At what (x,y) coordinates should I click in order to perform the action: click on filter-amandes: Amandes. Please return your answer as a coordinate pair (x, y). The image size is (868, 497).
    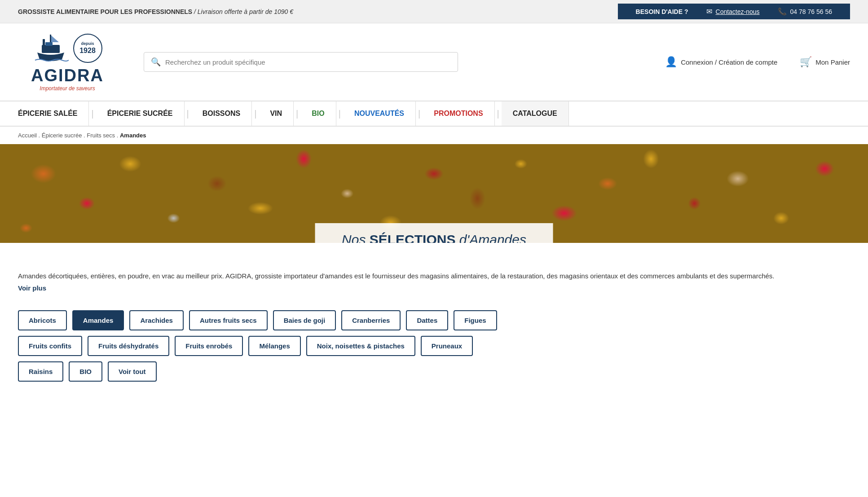
    Looking at the image, I should click on (98, 321).